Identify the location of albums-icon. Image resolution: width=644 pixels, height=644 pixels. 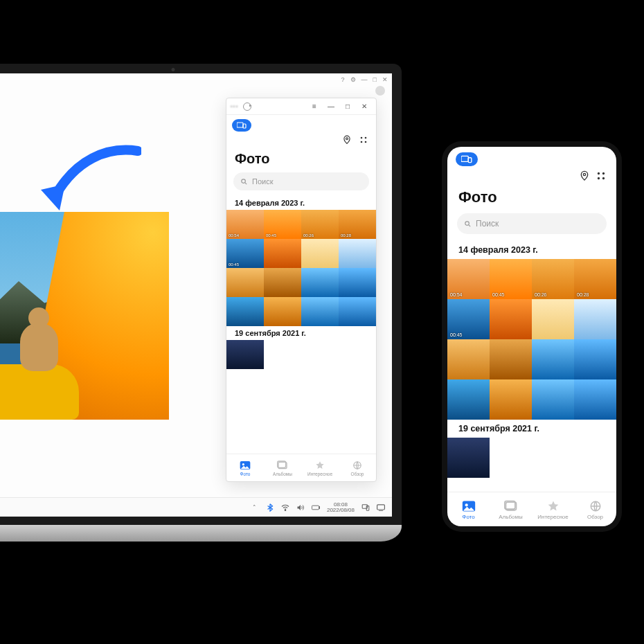
(511, 506).